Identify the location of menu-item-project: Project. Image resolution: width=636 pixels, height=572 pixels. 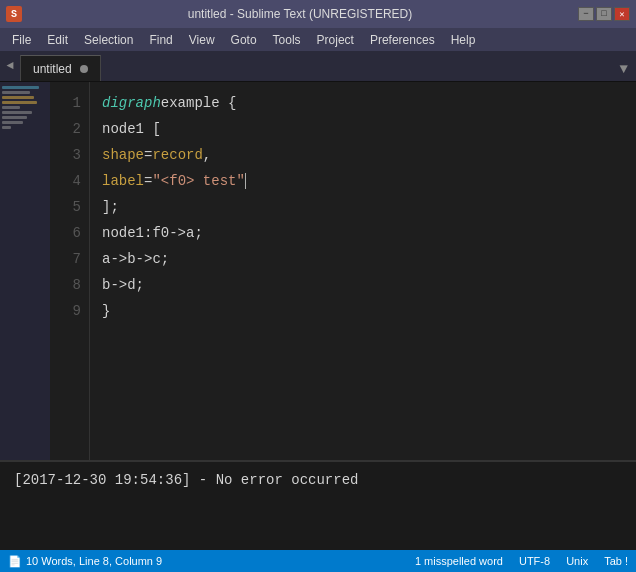
(336, 40).